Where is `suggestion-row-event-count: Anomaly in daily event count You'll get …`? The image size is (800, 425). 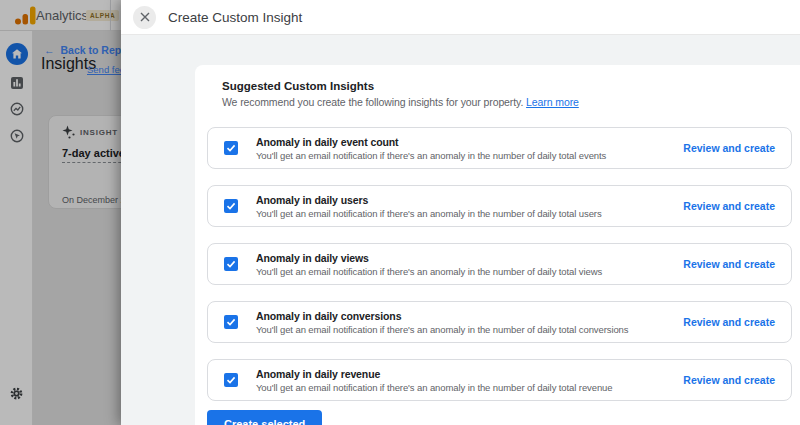
suggestion-row-event-count: Anomaly in daily event count You'll get … is located at coordinates (500, 148).